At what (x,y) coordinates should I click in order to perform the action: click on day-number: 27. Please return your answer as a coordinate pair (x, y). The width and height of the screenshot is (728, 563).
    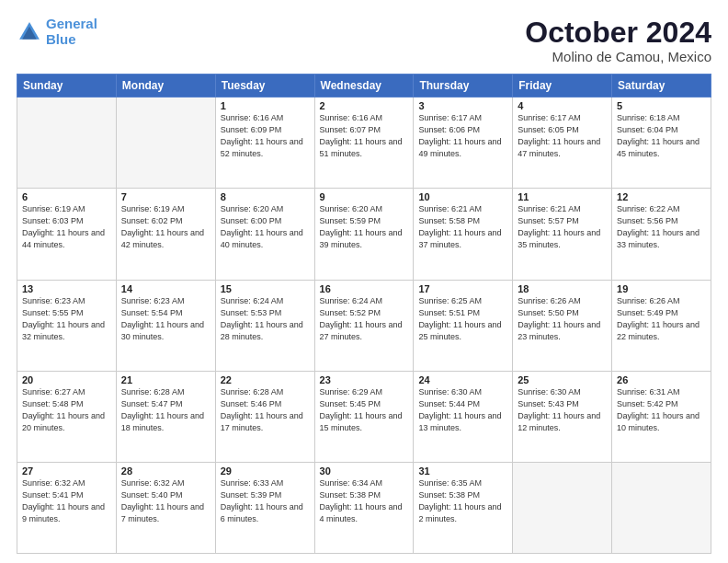
    Looking at the image, I should click on (66, 471).